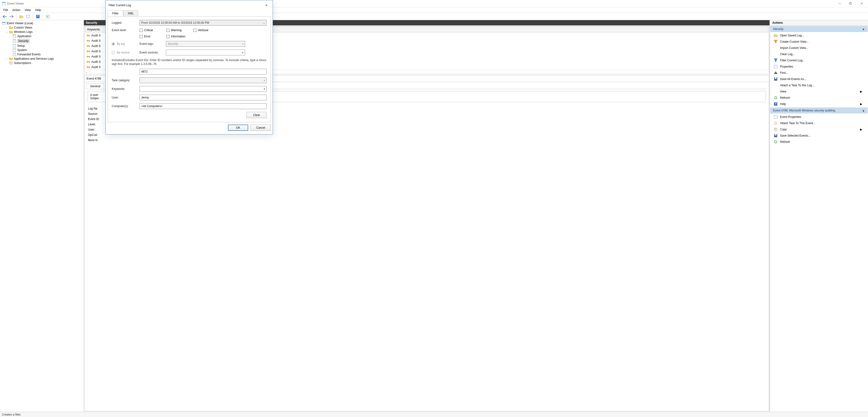 This screenshot has width=868, height=417. What do you see at coordinates (5, 17) in the screenshot?
I see `back-button` at bounding box center [5, 17].